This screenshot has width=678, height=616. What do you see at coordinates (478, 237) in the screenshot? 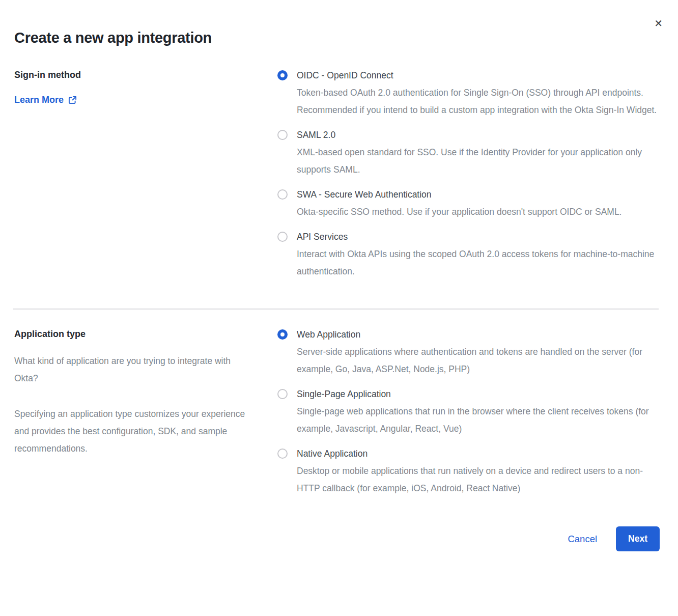
I see `radio-option-label: API Services` at bounding box center [478, 237].